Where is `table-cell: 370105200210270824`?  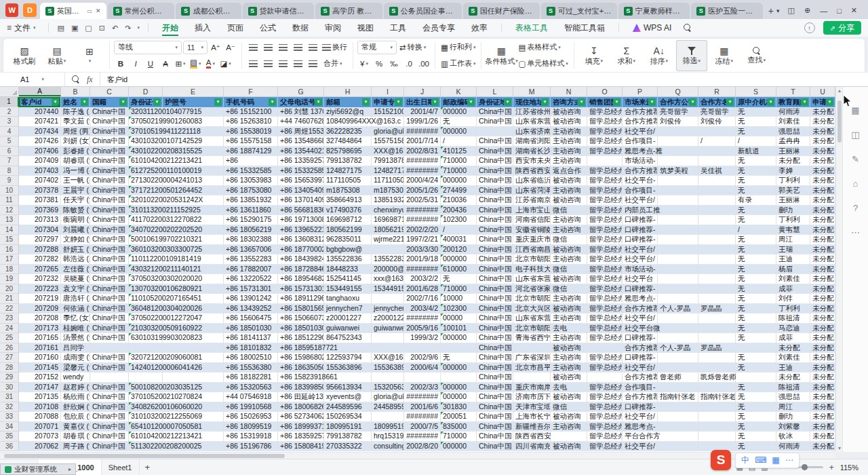
table-cell: 370105200210270824 is located at coordinates (146, 398).